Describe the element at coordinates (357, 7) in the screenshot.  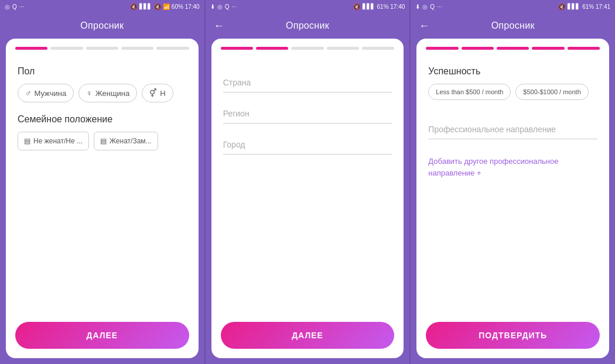
I see `mute-icon-2: 🔇` at that location.